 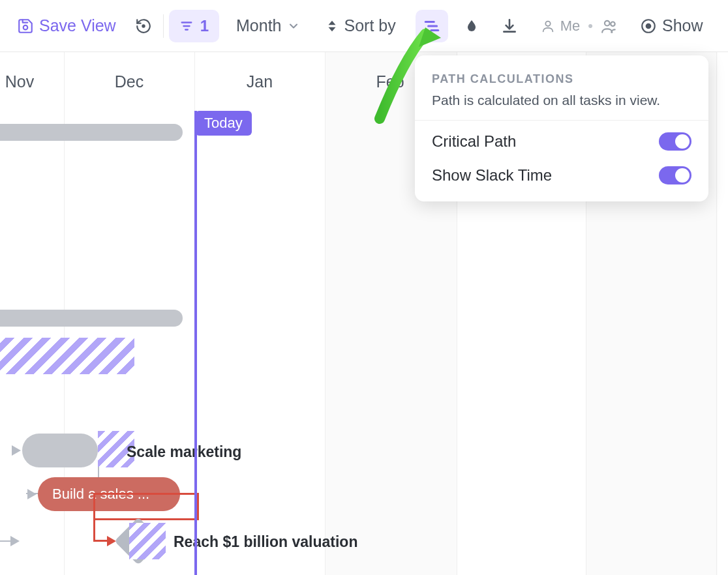 I want to click on timescale-label: Month, so click(x=258, y=26).